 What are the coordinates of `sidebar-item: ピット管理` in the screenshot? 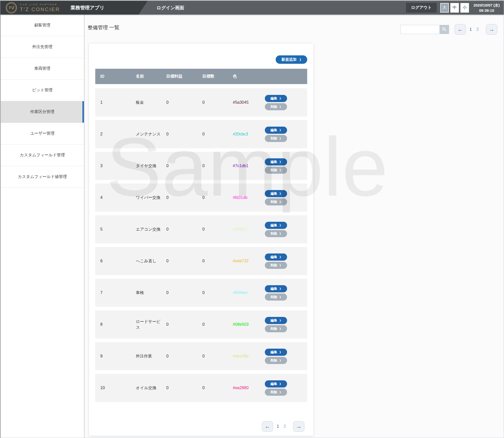 It's located at (42, 90).